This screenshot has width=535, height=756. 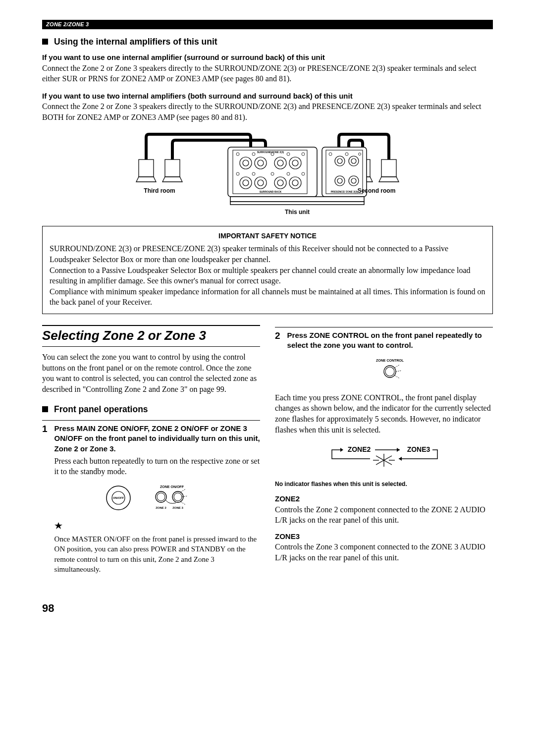 What do you see at coordinates (268, 42) in the screenshot?
I see `section-heading-amplifiers: Using the internal amplifiers of this un…` at bounding box center [268, 42].